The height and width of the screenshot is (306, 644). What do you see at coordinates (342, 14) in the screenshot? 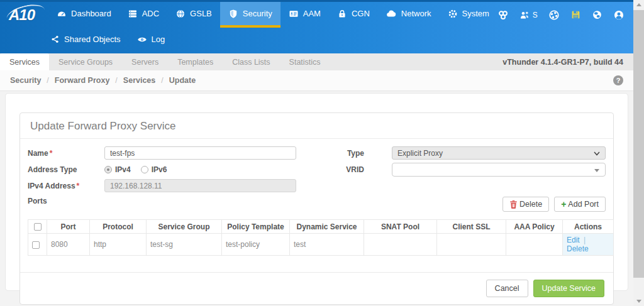
I see `padlock-icon` at bounding box center [342, 14].